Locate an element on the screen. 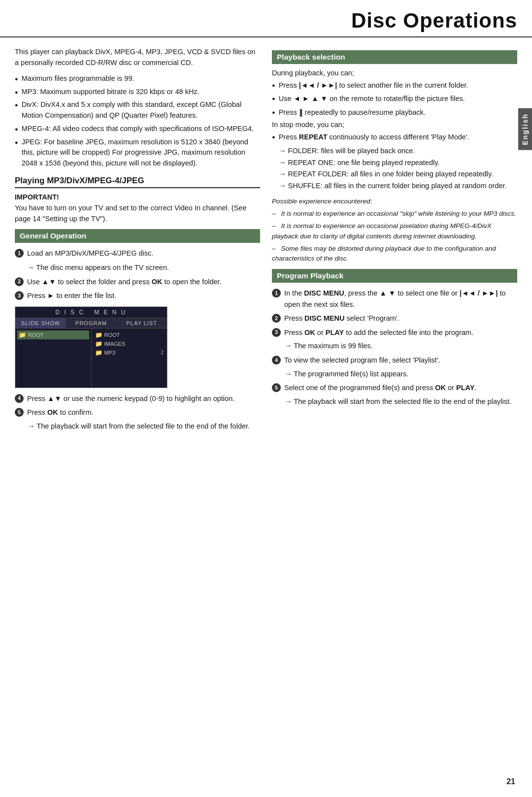 Image resolution: width=532 pixels, height=797 pixels. prog-step-num-1: 1 is located at coordinates (276, 293).